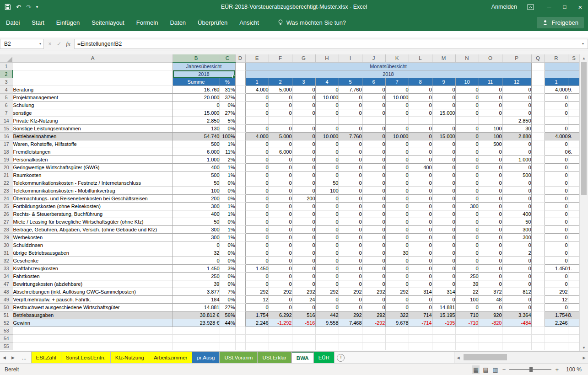  What do you see at coordinates (227, 176) in the screenshot?
I see `cell-C21: 1%` at bounding box center [227, 176].